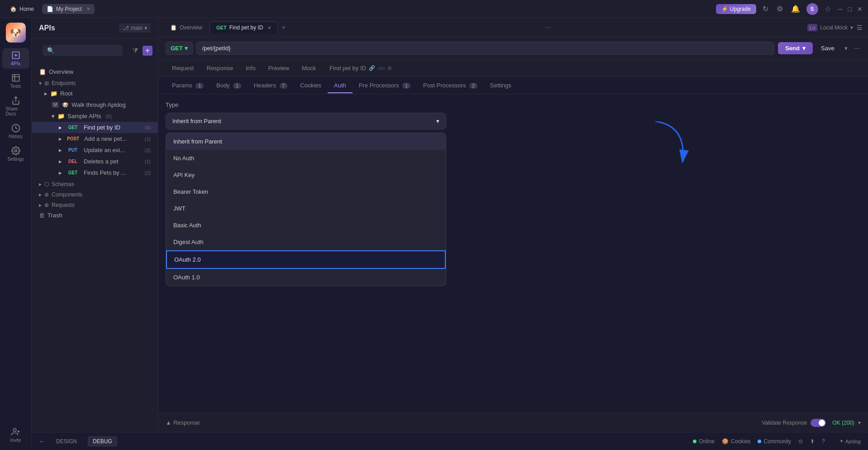 Image resolution: width=868 pixels, height=450 pixels. What do you see at coordinates (812, 441) in the screenshot?
I see `status-icon-2: ⬆` at bounding box center [812, 441].